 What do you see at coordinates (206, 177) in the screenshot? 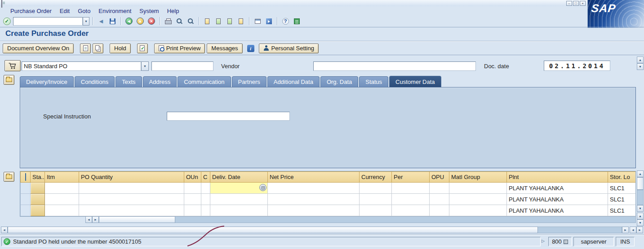
I see `col-c: C` at bounding box center [206, 177].